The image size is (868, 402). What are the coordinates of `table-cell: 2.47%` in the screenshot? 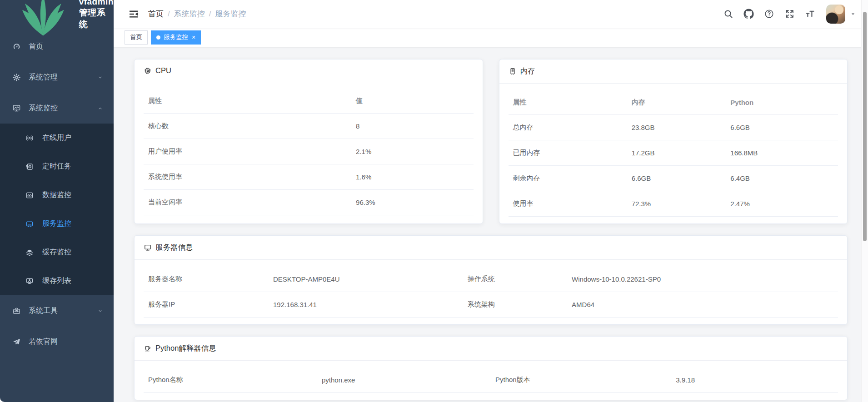 It's located at (782, 204).